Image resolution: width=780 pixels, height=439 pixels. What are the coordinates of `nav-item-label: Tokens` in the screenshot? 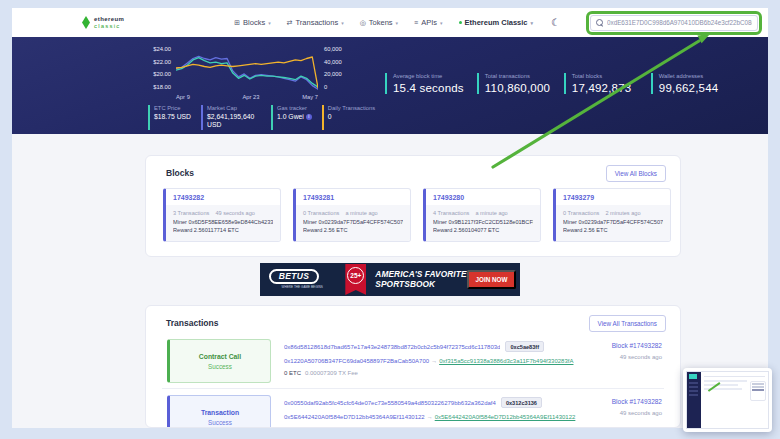 It's located at (381, 22).